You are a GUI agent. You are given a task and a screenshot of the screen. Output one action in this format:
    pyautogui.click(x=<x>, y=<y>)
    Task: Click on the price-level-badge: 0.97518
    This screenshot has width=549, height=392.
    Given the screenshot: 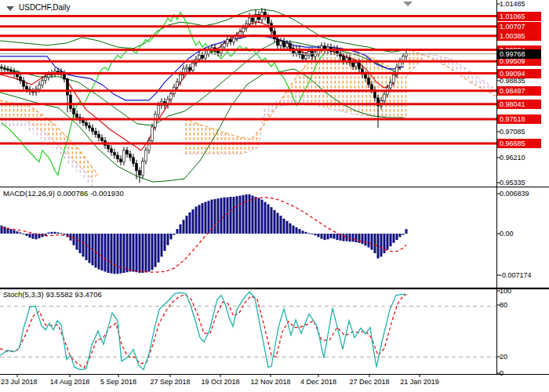 What is the action you would take?
    pyautogui.click(x=519, y=119)
    